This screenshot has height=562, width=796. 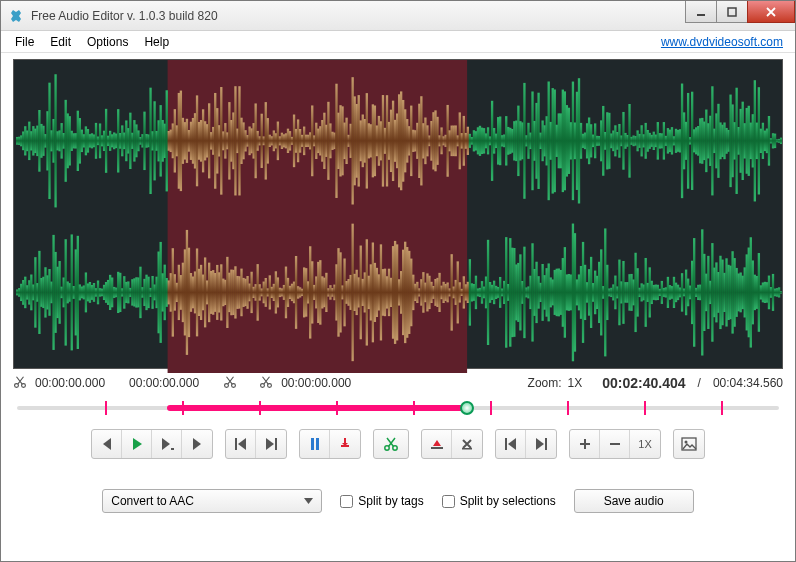 I want to click on skip-forward-button, so click(x=271, y=444).